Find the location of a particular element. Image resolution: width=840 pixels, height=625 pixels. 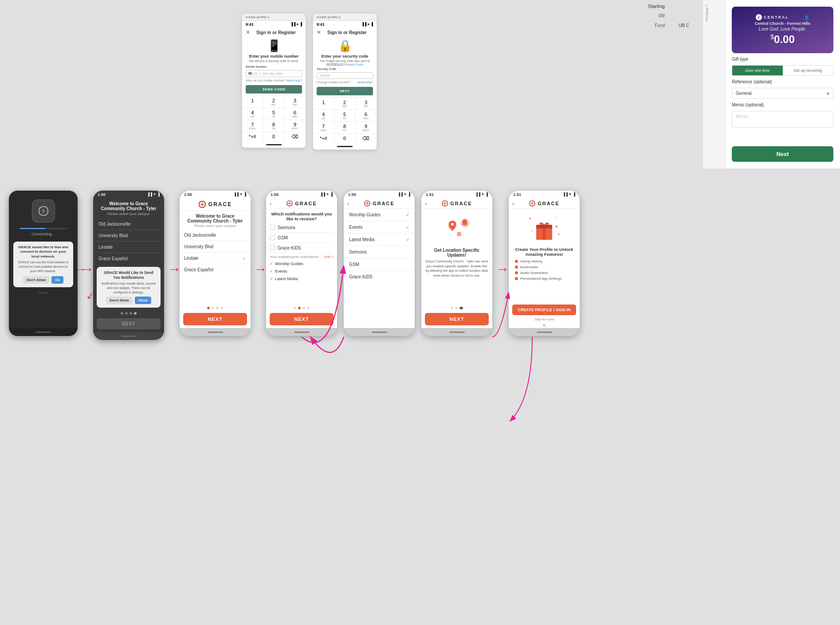

location-illustration is located at coordinates (457, 228).